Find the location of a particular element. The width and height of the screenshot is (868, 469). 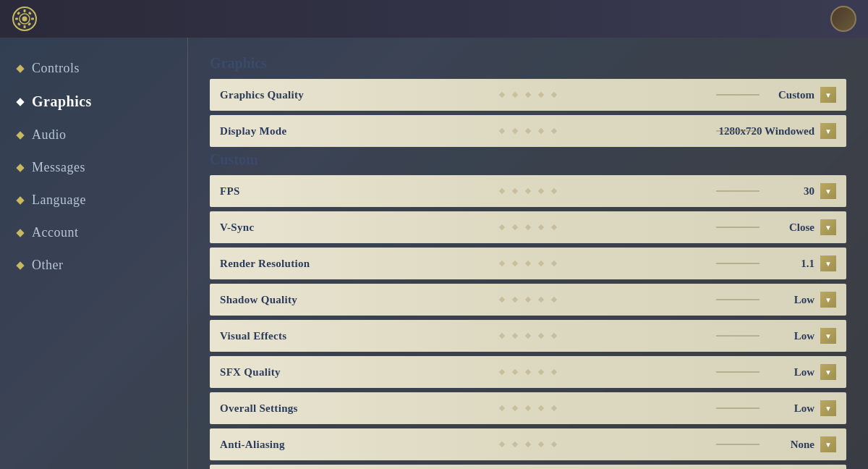

setting-row: Shadow QualityLow▼ is located at coordinates (528, 300).